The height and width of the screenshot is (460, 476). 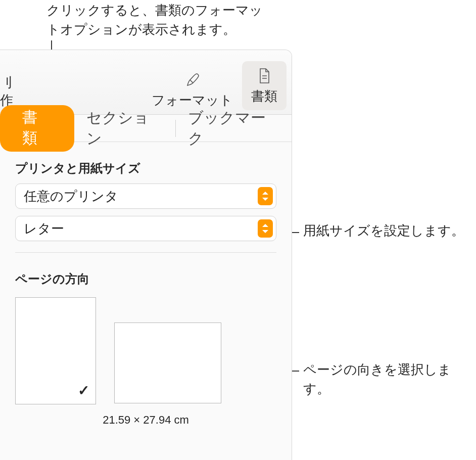 I want to click on printer-popup-value: 任意のプリンタ, so click(x=140, y=196).